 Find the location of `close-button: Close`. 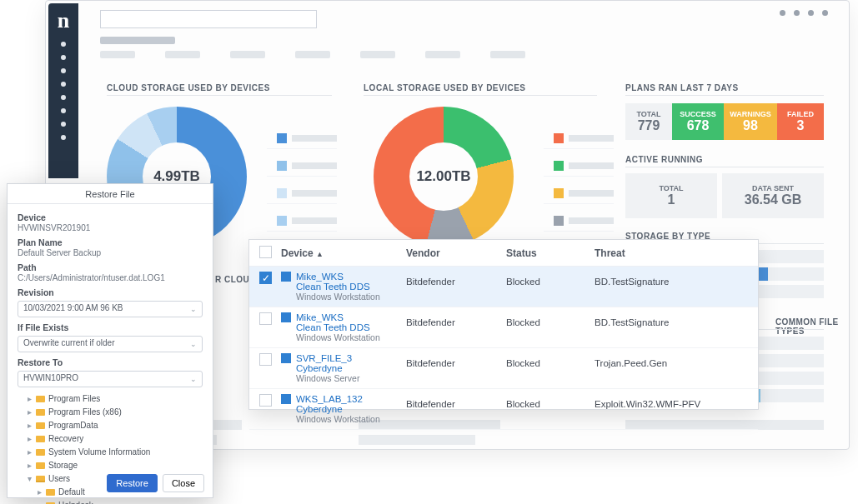

close-button: Close is located at coordinates (183, 483).